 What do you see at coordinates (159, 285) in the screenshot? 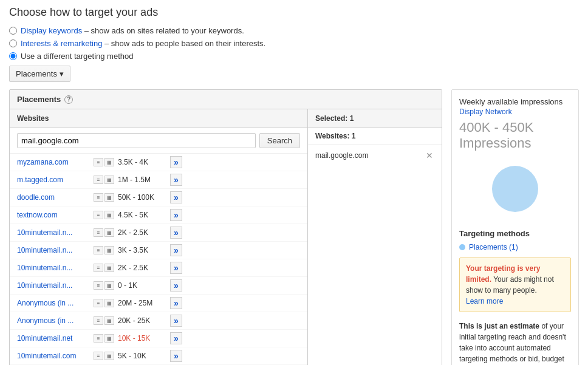
I see `list-item: 10minutemail.n... ≡ ▦ 0 - 1K »` at bounding box center [159, 285].